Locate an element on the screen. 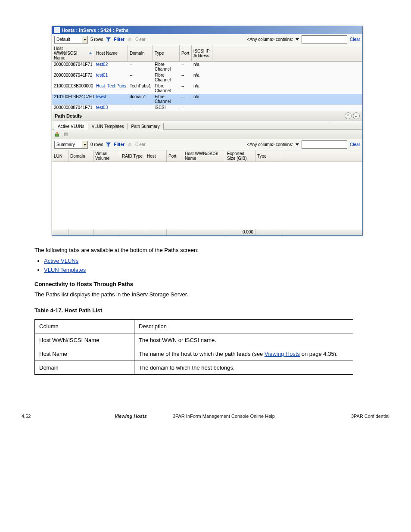 This screenshot has width=411, height=532. footer-docname: 3PAR InForm Management Console Online He… is located at coordinates (224, 416).